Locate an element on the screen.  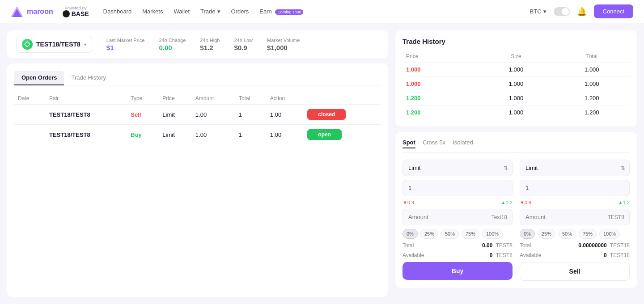
th-price: Price is located at coordinates (440, 56).